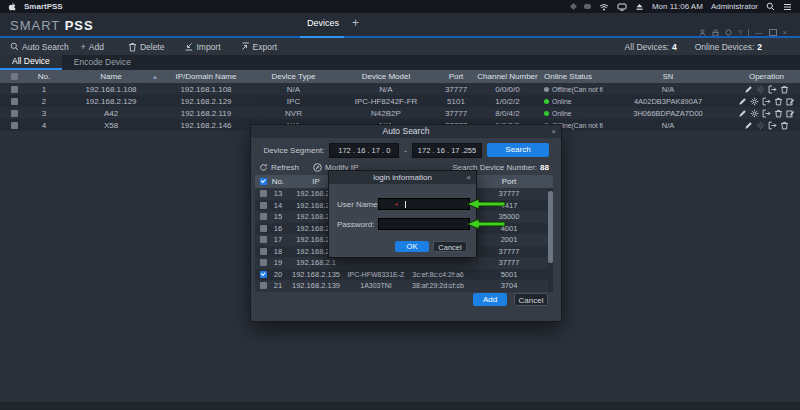 The height and width of the screenshot is (410, 800). I want to click on display-icon, so click(622, 7).